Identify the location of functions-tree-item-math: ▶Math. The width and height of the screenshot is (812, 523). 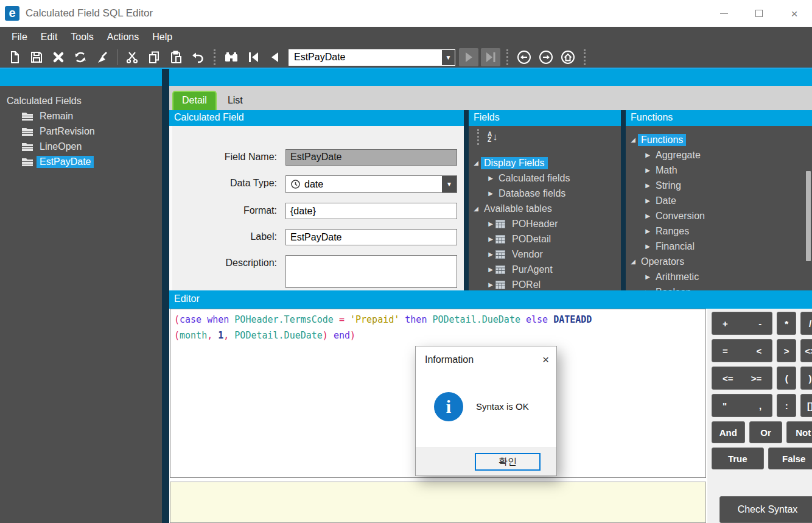
(720, 170).